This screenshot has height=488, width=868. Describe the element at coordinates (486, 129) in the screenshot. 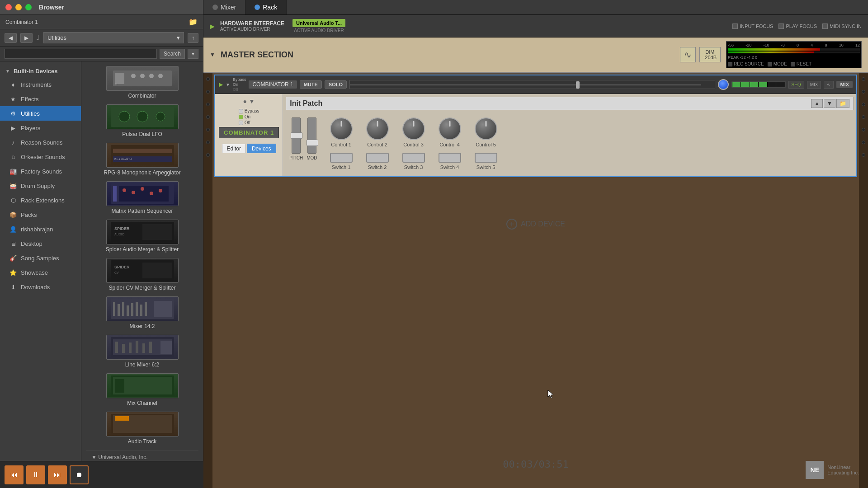

I see `control-5-knob` at that location.